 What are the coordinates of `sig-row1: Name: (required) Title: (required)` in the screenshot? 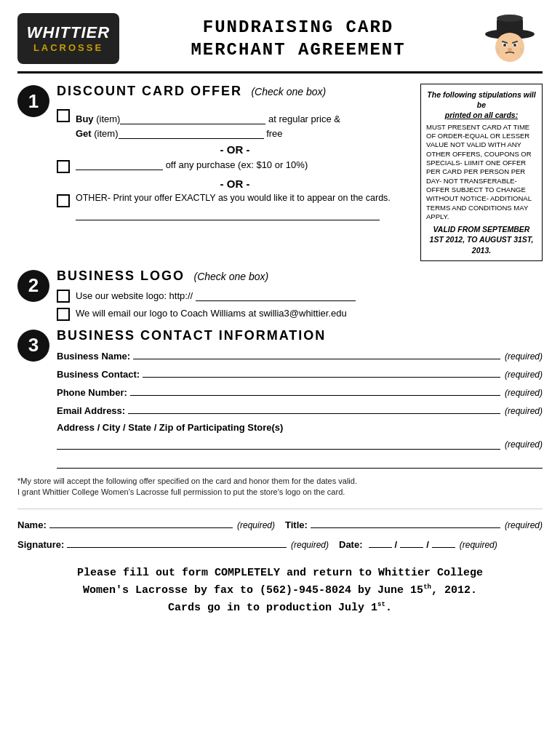 It's located at (280, 524).